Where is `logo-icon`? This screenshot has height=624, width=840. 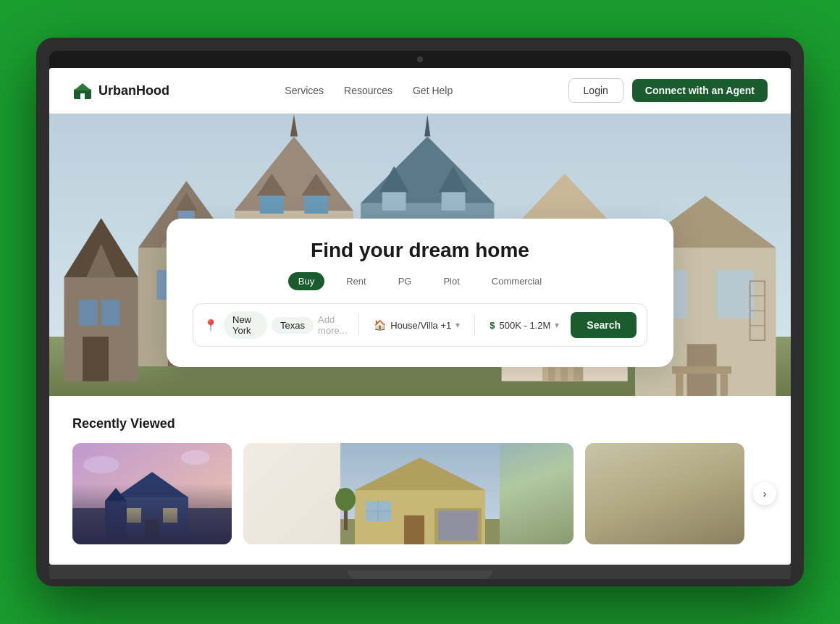 logo-icon is located at coordinates (83, 90).